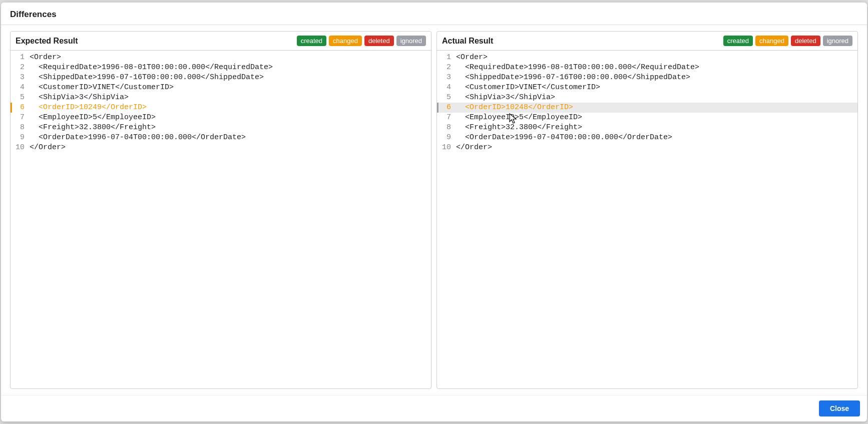 The width and height of the screenshot is (868, 424). What do you see at coordinates (788, 41) in the screenshot?
I see `actual-badges: created changed deleted ignored` at bounding box center [788, 41].